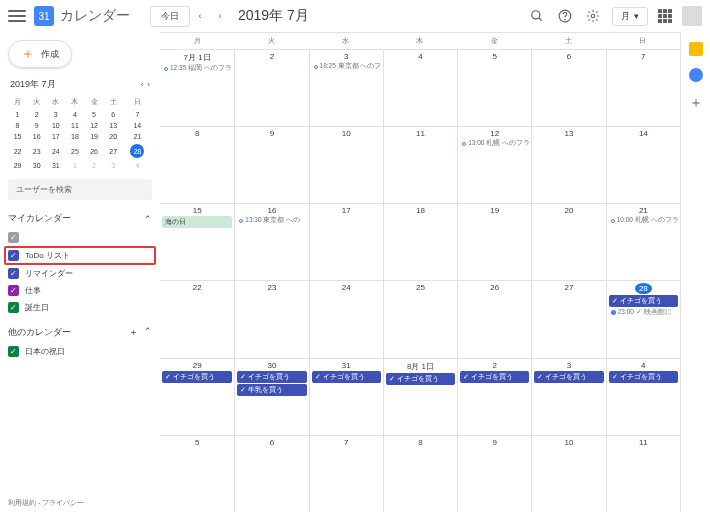 The height and width of the screenshot is (512, 710). What do you see at coordinates (46, 503) in the screenshot?
I see `footer-links: 利用規約 - プライバシー` at bounding box center [46, 503].